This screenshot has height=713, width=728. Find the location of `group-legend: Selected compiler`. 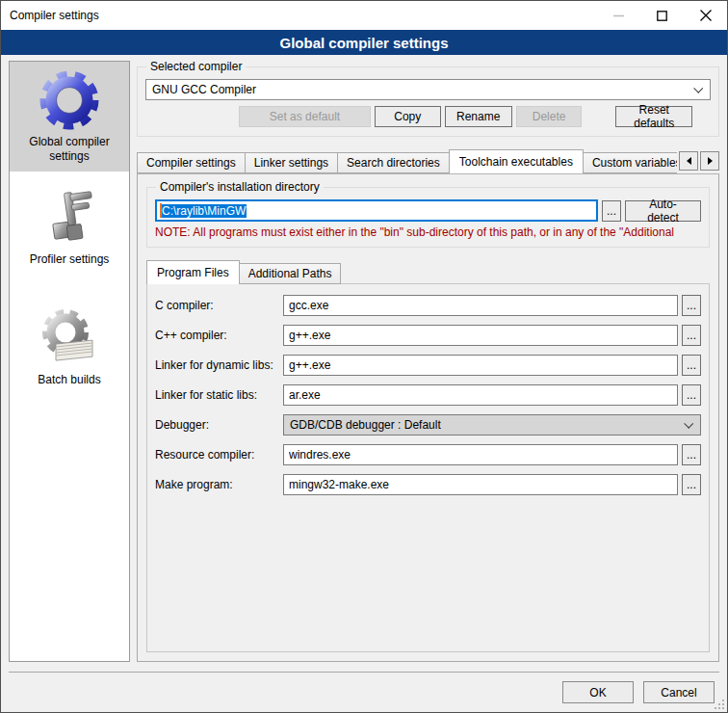

group-legend: Selected compiler is located at coordinates (196, 66).